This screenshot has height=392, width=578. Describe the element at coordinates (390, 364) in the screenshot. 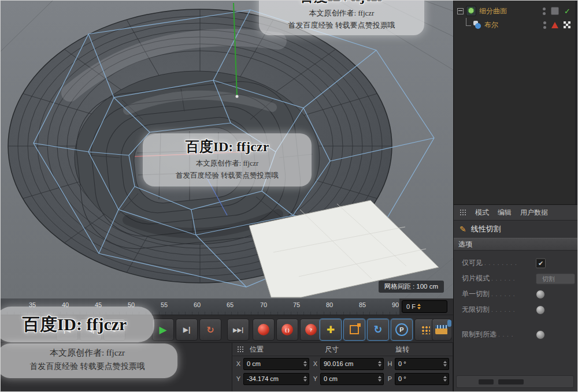

I see `axis-label: H` at that location.